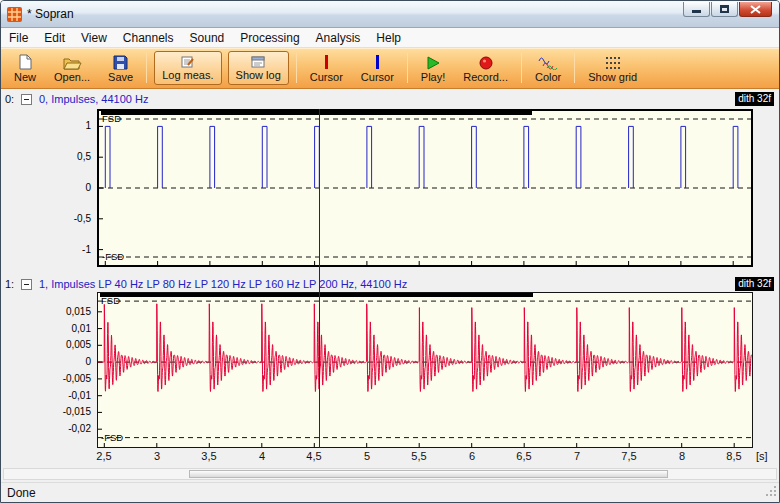  I want to click on cursor-blue-button: Cursor, so click(378, 68).